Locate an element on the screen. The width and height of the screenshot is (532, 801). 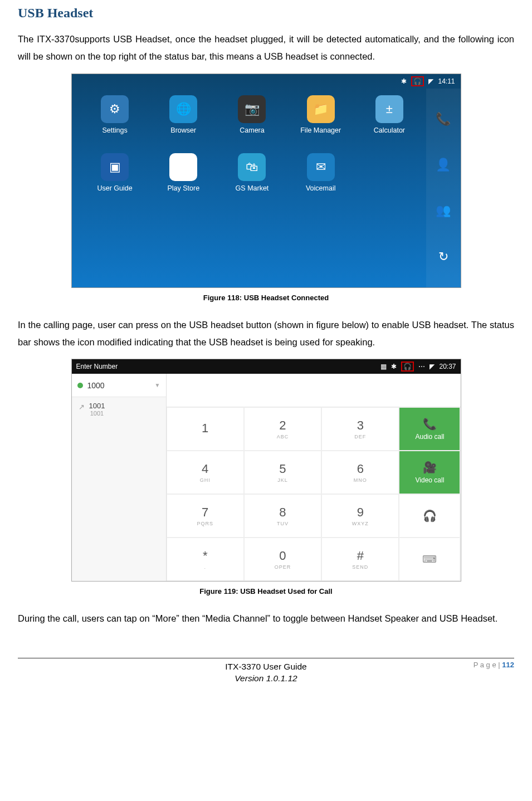
section-heading: USB Headset is located at coordinates (266, 13).